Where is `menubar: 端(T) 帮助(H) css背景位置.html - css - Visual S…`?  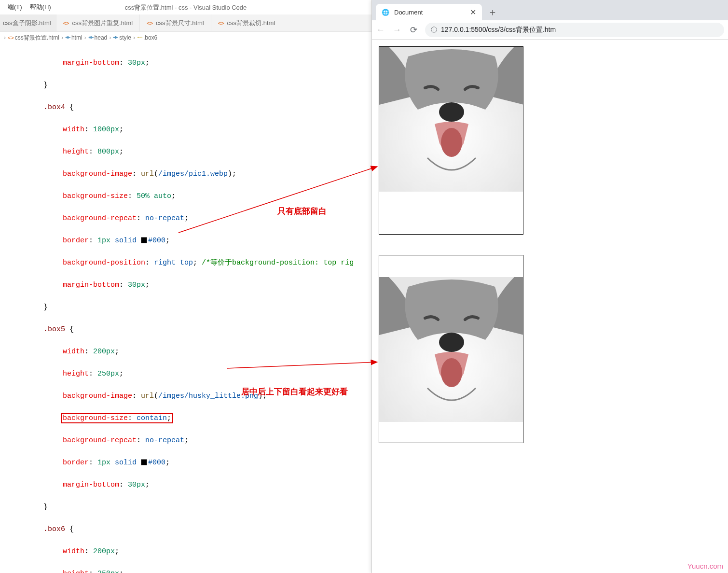 menubar: 端(T) 帮助(H) css背景位置.html - css - Visual S… is located at coordinates (186, 7).